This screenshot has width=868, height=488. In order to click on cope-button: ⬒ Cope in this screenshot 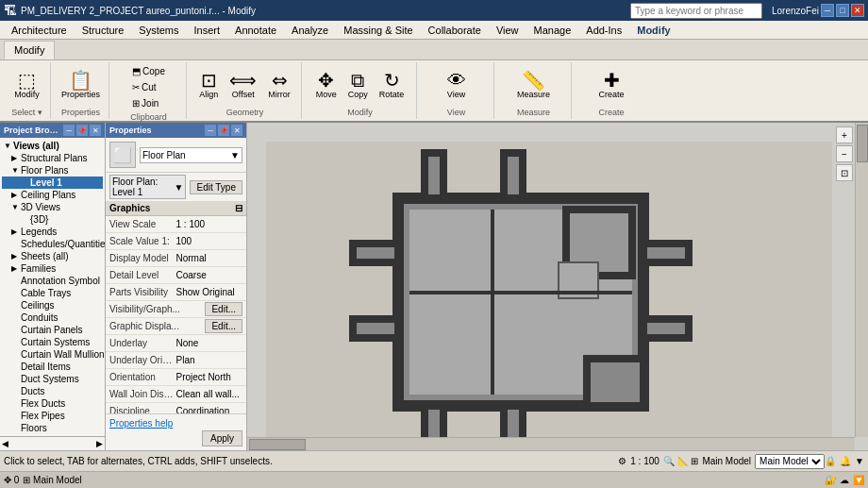, I will do `click(149, 72)`.